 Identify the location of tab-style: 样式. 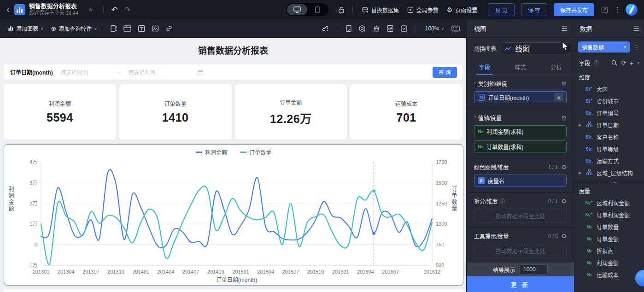
(521, 67).